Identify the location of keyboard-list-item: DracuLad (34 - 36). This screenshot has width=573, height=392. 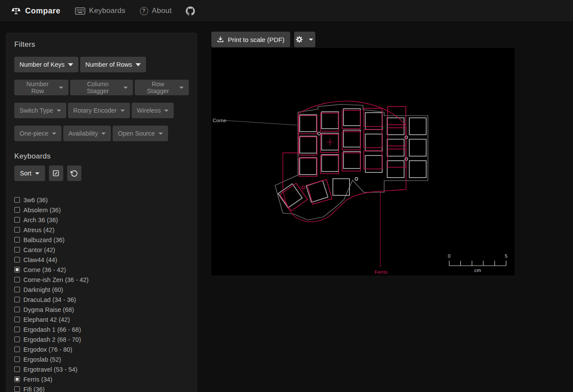
(101, 300).